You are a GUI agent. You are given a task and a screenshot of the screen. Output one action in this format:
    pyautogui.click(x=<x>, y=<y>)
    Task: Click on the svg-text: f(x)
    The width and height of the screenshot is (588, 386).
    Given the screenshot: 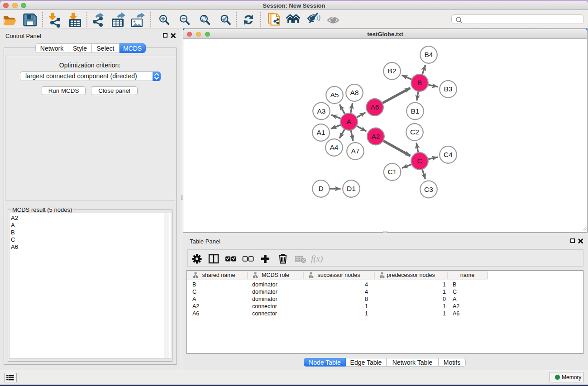 What is the action you would take?
    pyautogui.click(x=317, y=259)
    